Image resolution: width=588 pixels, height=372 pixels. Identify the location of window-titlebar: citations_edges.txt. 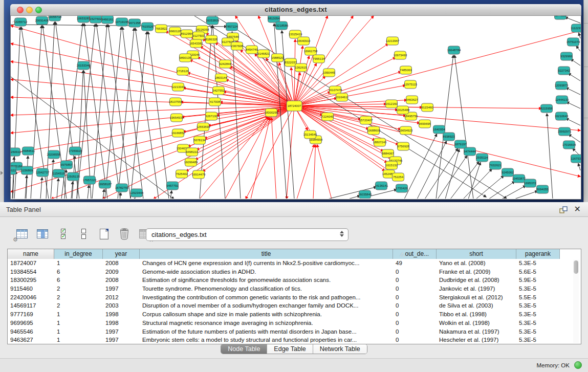
(296, 10).